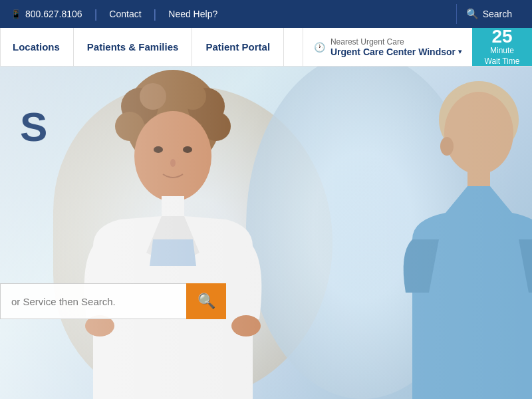 The image size is (532, 399). What do you see at coordinates (152, 47) in the screenshot?
I see `nav-left: Locations Patients & Families Patient Po…` at bounding box center [152, 47].